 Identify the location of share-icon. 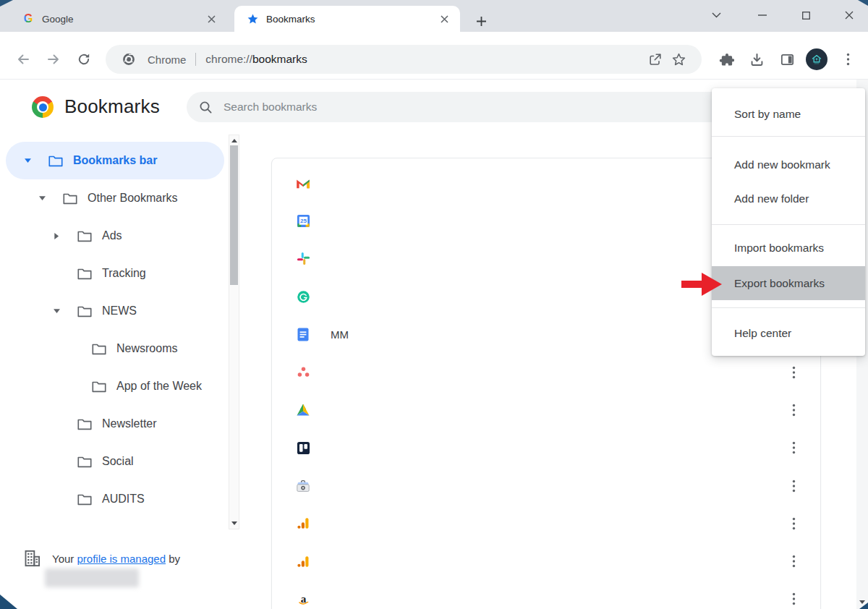
(655, 59).